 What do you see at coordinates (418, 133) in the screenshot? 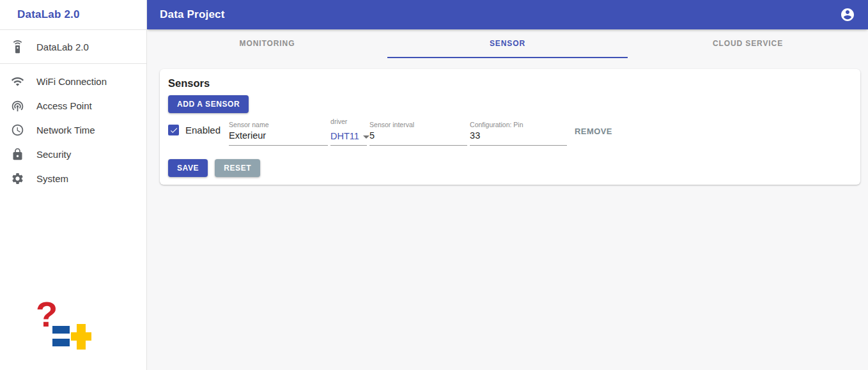
I see `sensor-interval-field: Sensor interval` at bounding box center [418, 133].